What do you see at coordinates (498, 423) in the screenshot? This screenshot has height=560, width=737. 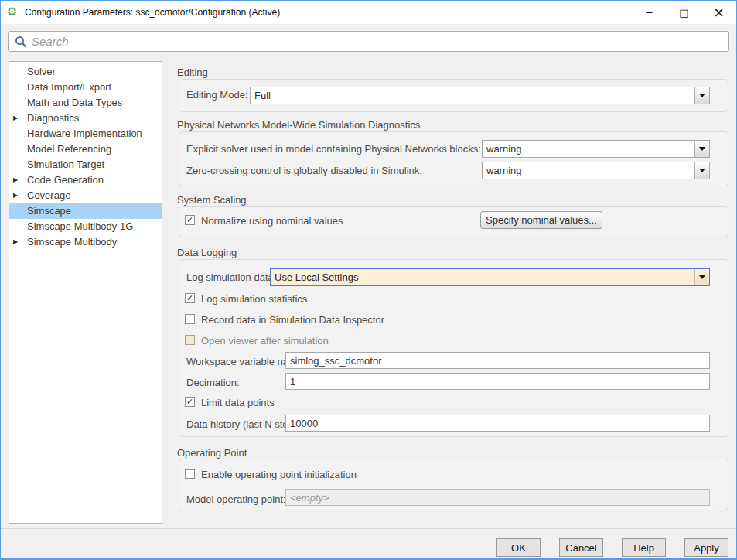 I see `data-history-input` at bounding box center [498, 423].